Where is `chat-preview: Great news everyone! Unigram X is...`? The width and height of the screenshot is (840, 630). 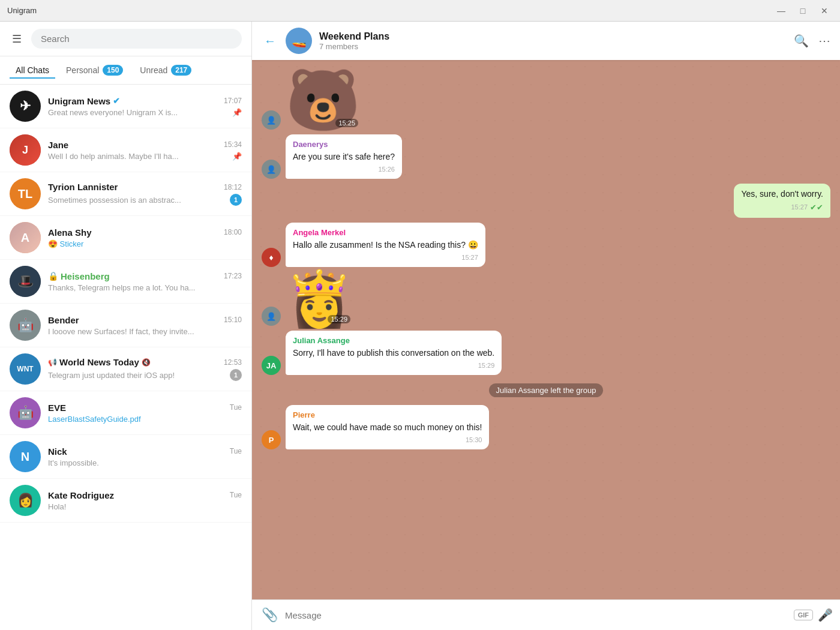 chat-preview: Great news everyone! Unigram X is... is located at coordinates (113, 113).